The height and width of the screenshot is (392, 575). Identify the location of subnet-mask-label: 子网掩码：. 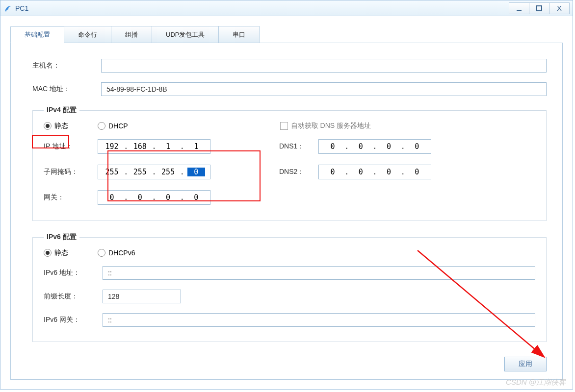
(71, 172).